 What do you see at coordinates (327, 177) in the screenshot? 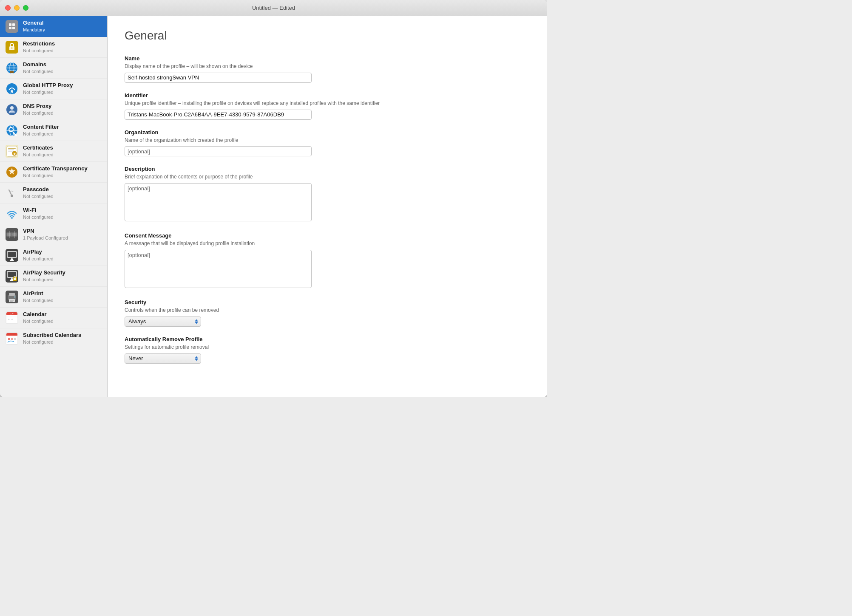
I see `description-desc: Brief explanation of the contents or pur…` at bounding box center [327, 177].